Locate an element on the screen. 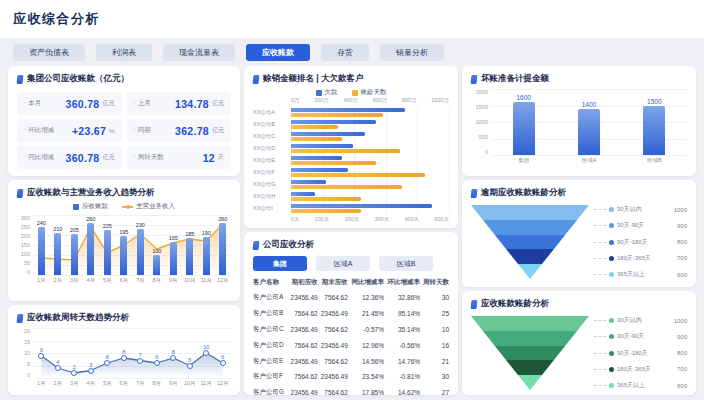 The image size is (704, 400). y-tick-label: 1000 is located at coordinates (480, 122).